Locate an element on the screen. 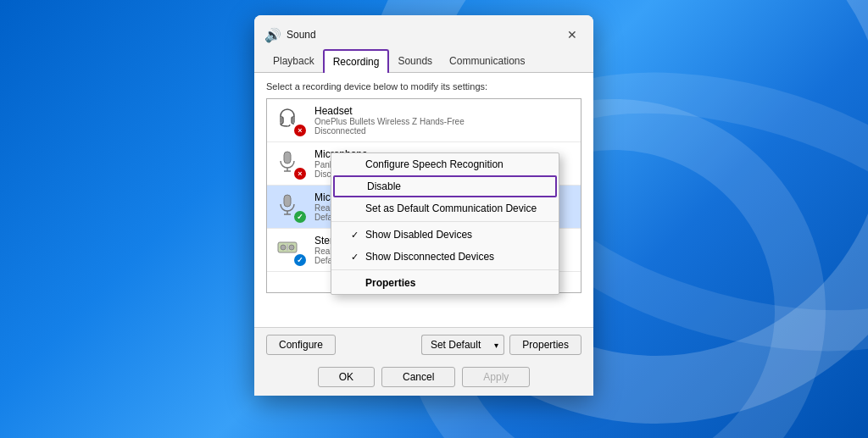  instruction-text: Select a recording device below to modif… is located at coordinates (424, 86).